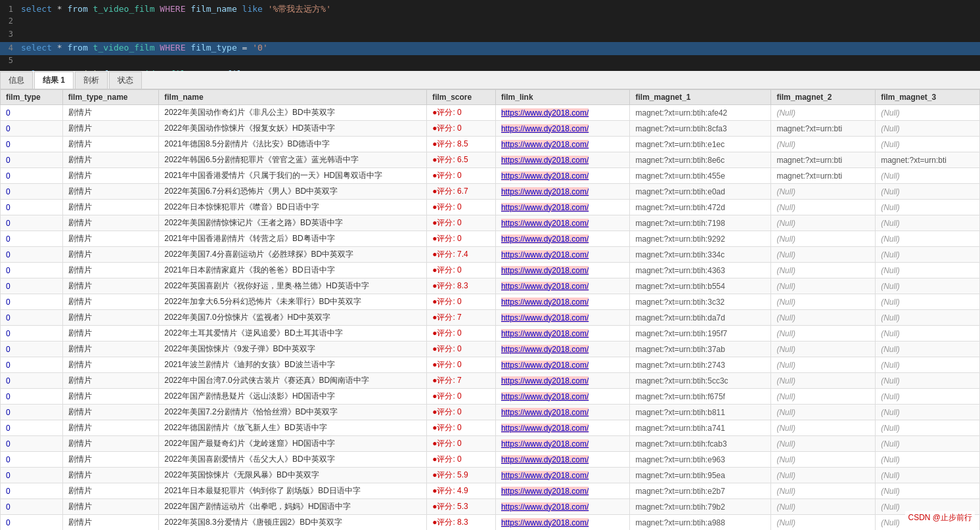 The image size is (980, 530). What do you see at coordinates (700, 412) in the screenshot?
I see `table-cell: magnet:?xt=urn:btih:b811` at bounding box center [700, 412].